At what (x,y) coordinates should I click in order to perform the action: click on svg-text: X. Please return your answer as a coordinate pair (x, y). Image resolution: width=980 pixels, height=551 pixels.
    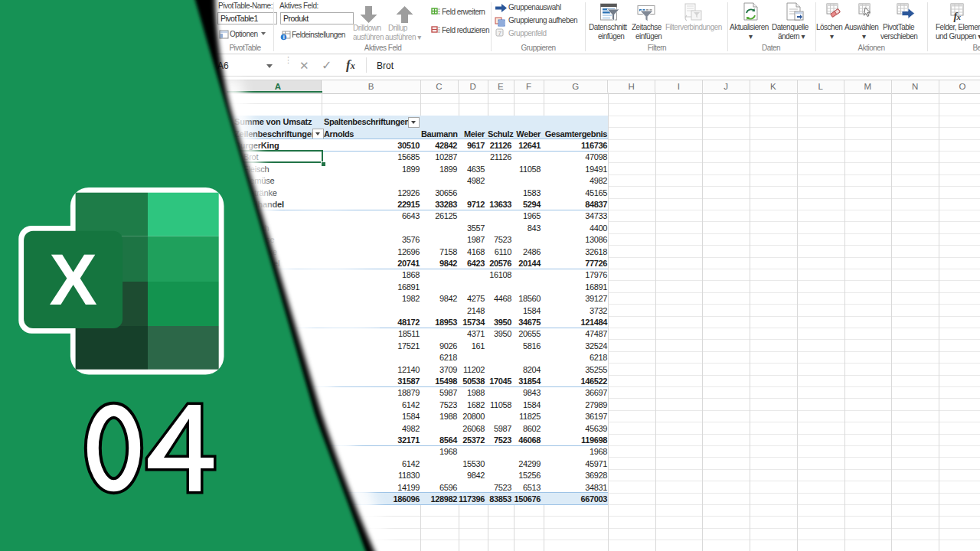
    Looking at the image, I should click on (74, 280).